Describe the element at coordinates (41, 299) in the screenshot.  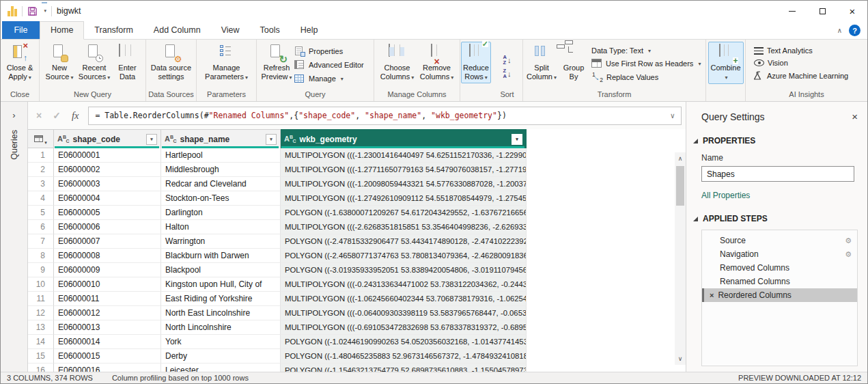
I see `row-number-cell: 11` at that location.